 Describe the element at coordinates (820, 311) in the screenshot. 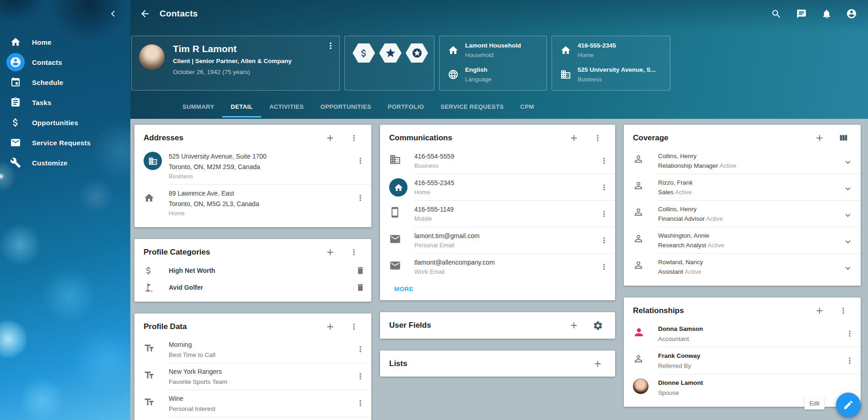

I see `add-relationship-button` at that location.